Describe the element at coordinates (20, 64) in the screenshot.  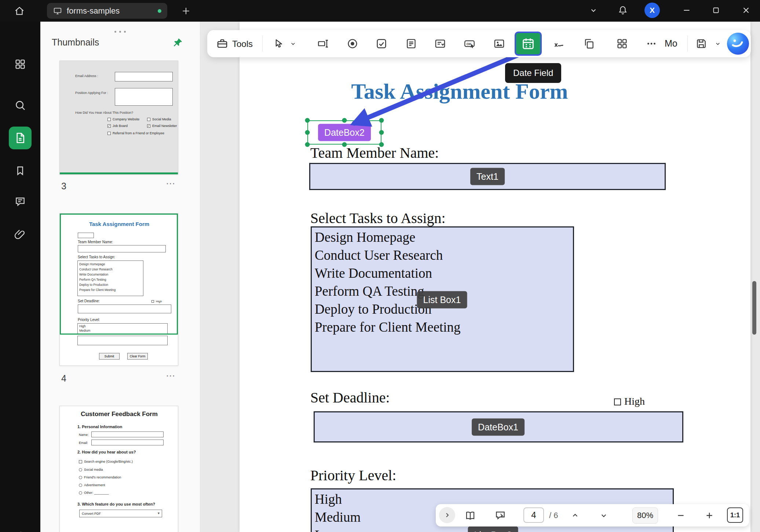
I see `sidebar-item-apps` at that location.